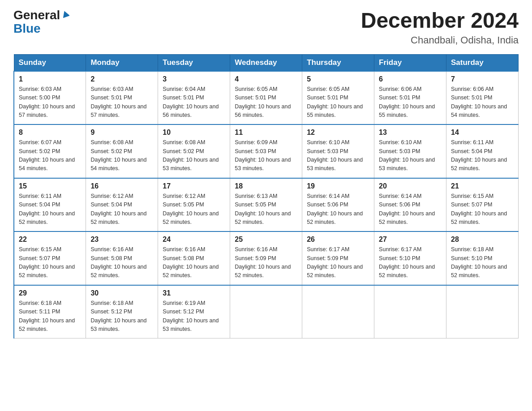 This screenshot has height=411, width=532. I want to click on calendar-cell: 18Sunrise: 6:13 AMSunset: 5:05 PMDayligh…, so click(266, 205).